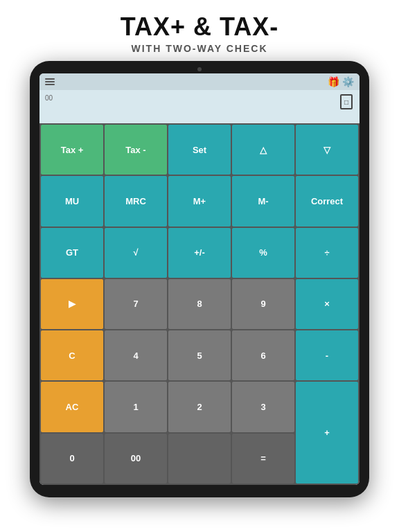 The width and height of the screenshot is (399, 532). I want to click on up-arrow-button: △, so click(263, 150).